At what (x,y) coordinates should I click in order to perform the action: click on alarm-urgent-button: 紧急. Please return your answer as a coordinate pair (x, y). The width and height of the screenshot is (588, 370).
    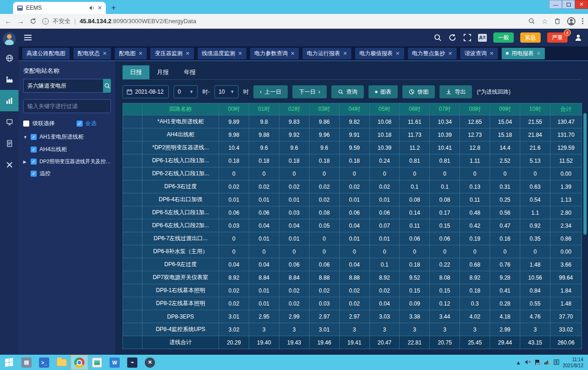
    Looking at the image, I should click on (530, 38).